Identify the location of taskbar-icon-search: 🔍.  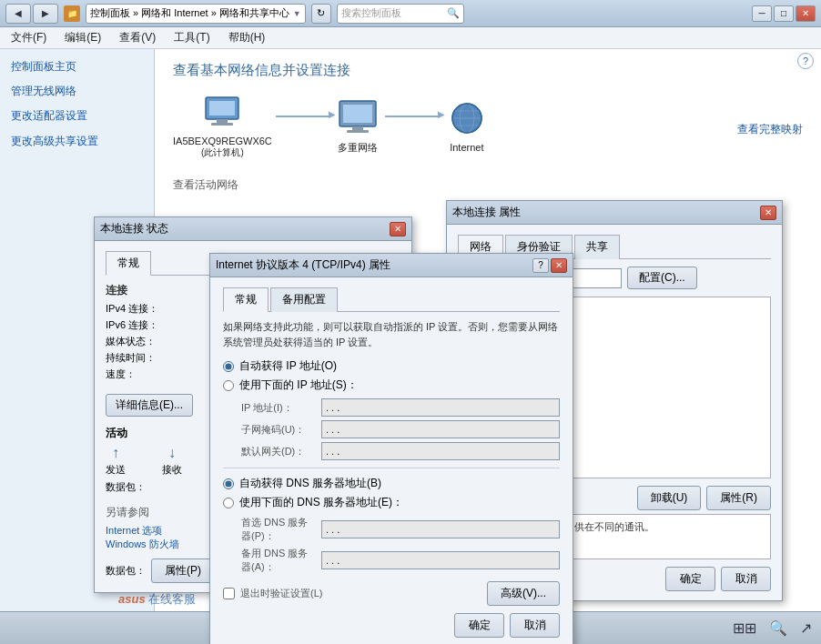
(778, 628).